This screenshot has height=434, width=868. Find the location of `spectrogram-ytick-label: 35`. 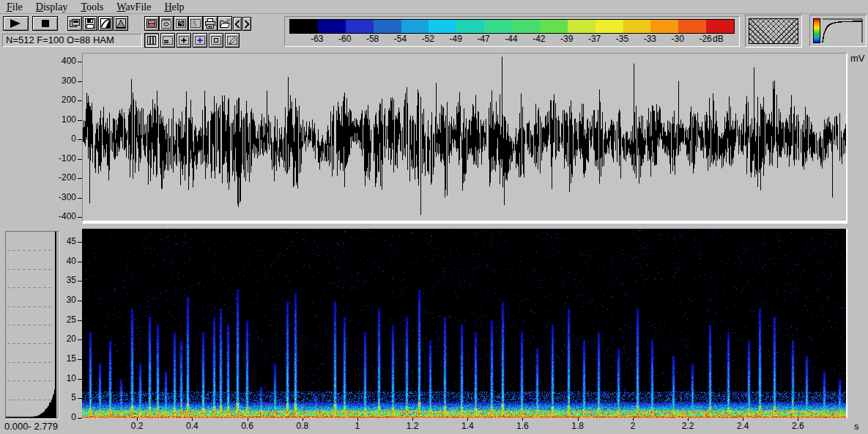

spectrogram-ytick-label: 35 is located at coordinates (60, 280).